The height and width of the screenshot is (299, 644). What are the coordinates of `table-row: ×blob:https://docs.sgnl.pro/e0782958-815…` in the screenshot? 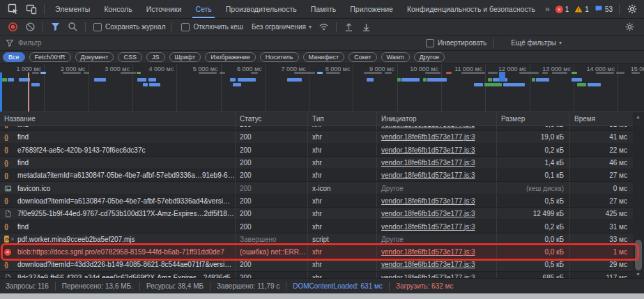 It's located at (316, 252).